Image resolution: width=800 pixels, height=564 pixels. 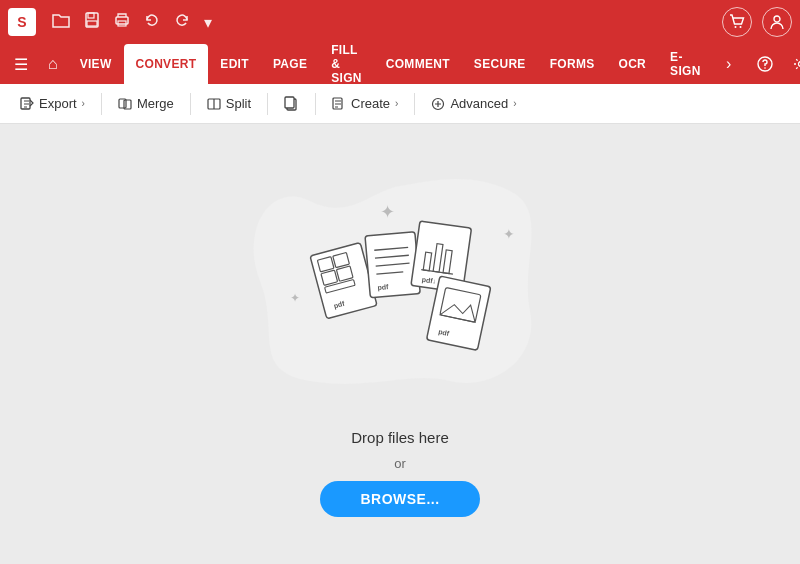 What do you see at coordinates (400, 104) in the screenshot?
I see `toolbar: Export › Merge Split Create › Advanced ›` at bounding box center [400, 104].